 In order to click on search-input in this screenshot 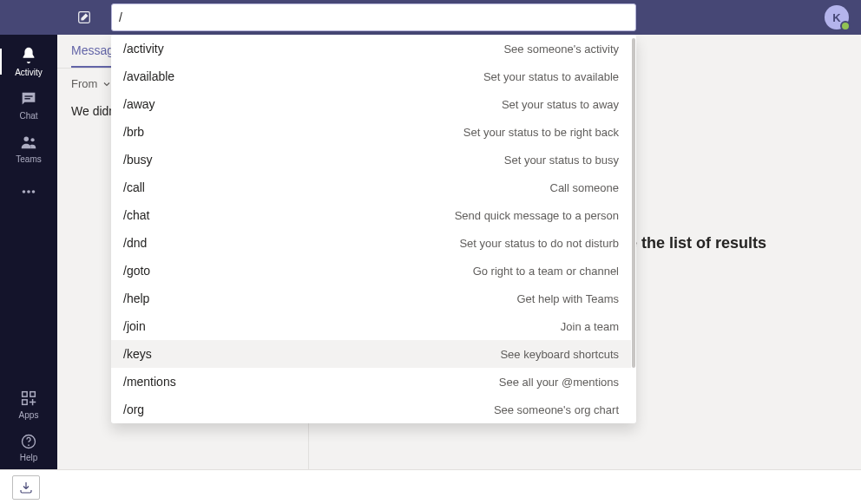, I will do `click(373, 17)`.